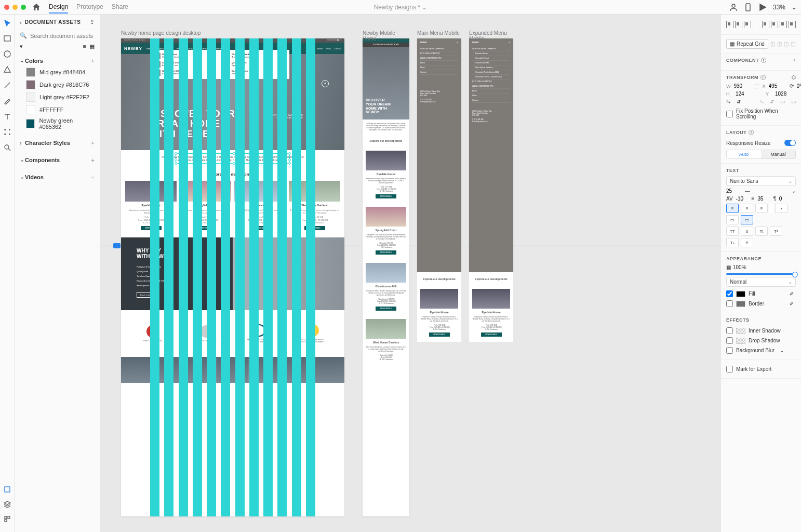 This screenshot has height=532, width=801. What do you see at coordinates (7, 23) in the screenshot?
I see `select-tool` at bounding box center [7, 23].